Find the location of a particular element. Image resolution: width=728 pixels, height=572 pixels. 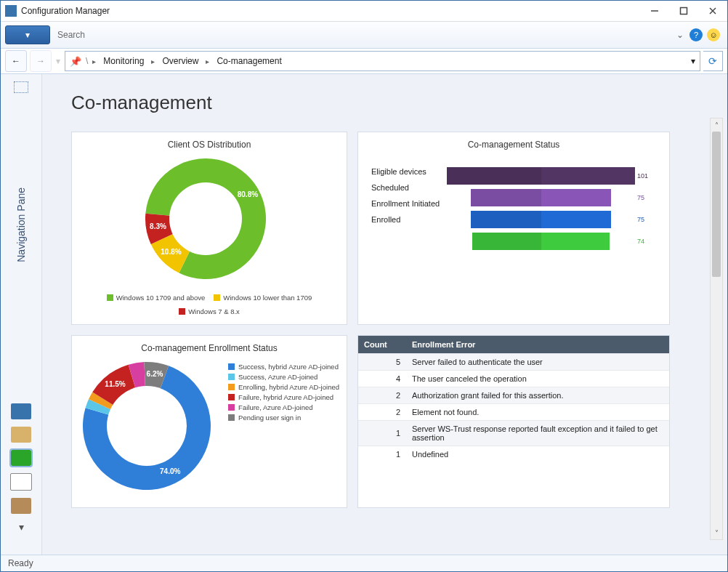

workspace-compliance-icon is located at coordinates (21, 482).